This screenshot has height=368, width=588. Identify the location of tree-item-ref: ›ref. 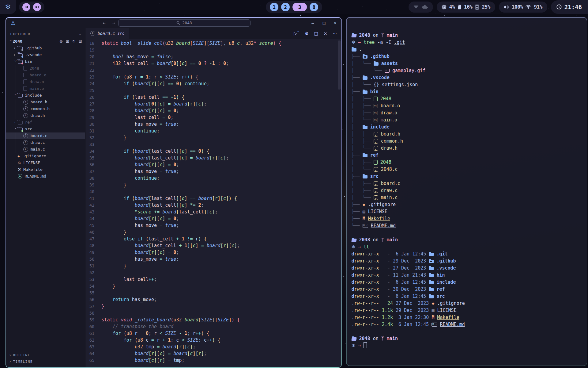
(46, 122).